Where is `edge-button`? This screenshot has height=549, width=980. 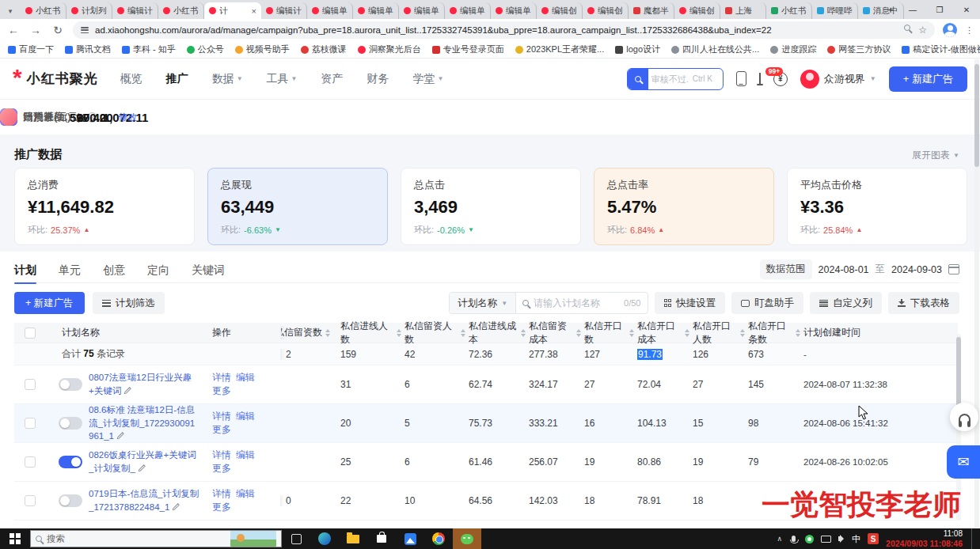
edge-button is located at coordinates (325, 539).